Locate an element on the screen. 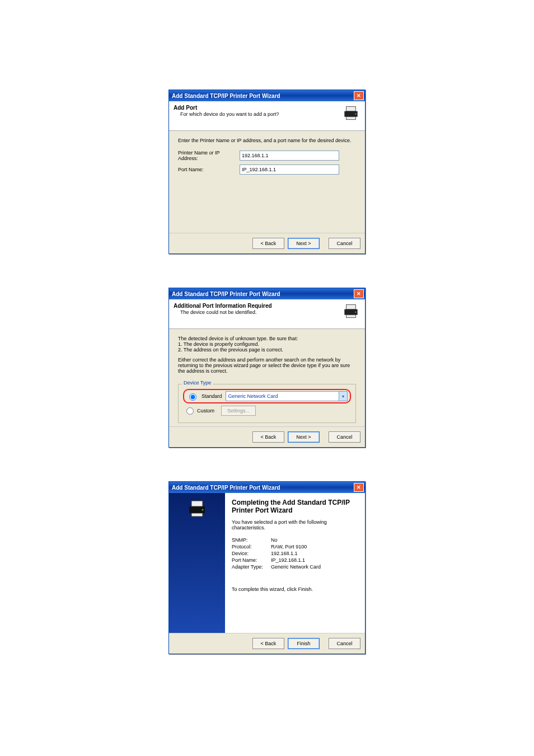  wizard-body: Completing the Add Standard TCP/IP Print… is located at coordinates (267, 563).